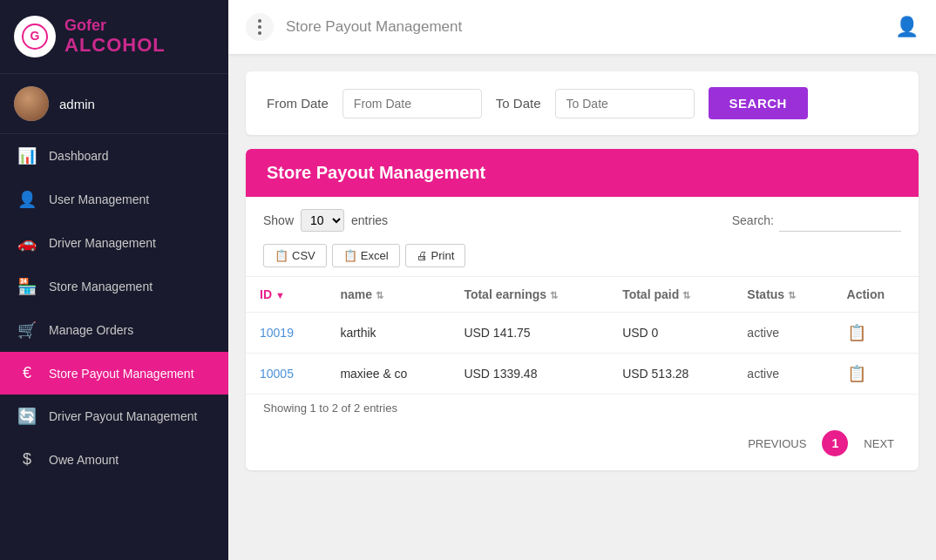 This screenshot has height=560, width=936. Describe the element at coordinates (388, 294) in the screenshot. I see `col-name: name ⇅` at that location.